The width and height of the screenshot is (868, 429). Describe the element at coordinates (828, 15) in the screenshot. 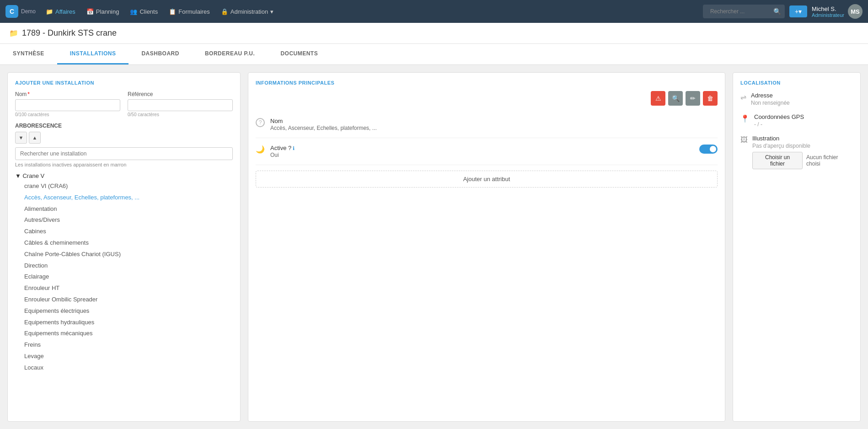

I see `user-role: Administrateur` at that location.